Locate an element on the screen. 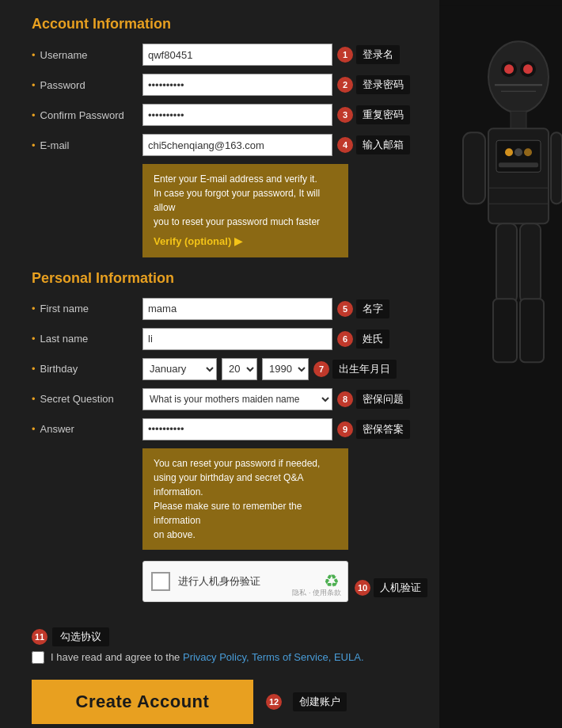  badge-12: 12 is located at coordinates (274, 702).